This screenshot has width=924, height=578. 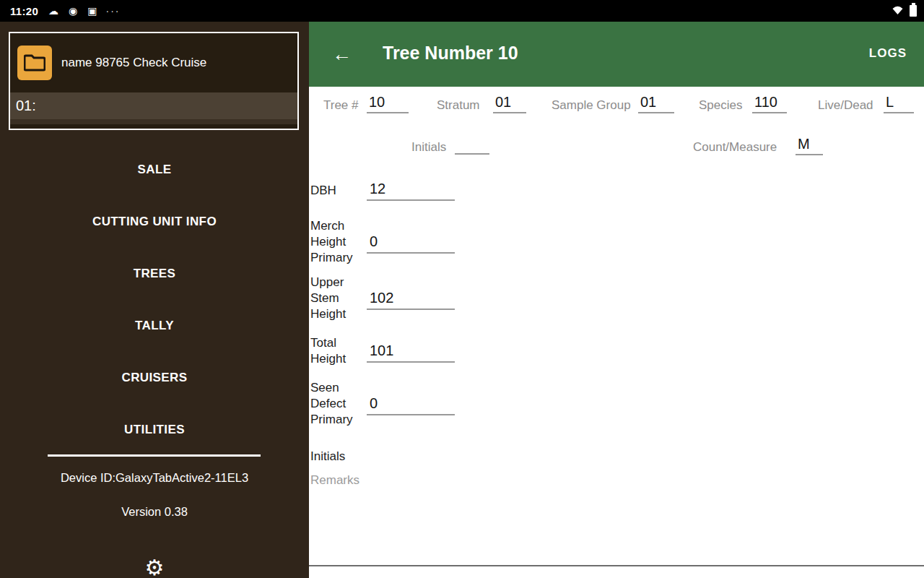 What do you see at coordinates (899, 104) in the screenshot?
I see `live-dead-field: L` at bounding box center [899, 104].